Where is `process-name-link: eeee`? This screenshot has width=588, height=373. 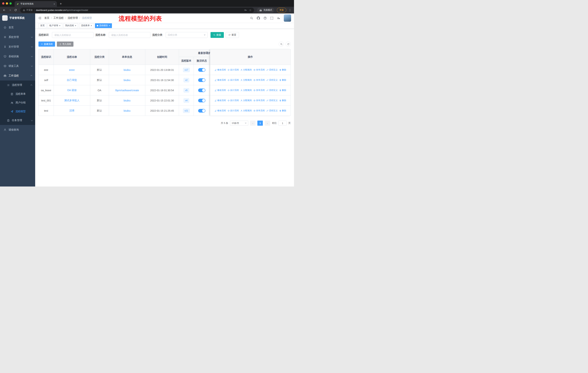
process-name-link: eeee is located at coordinates (72, 70).